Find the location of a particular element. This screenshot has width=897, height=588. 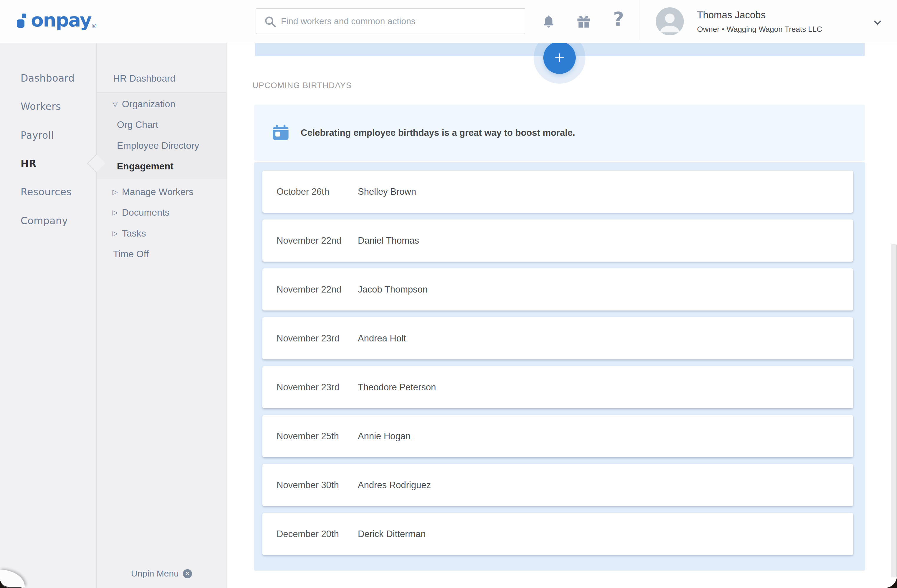

birthday-date: November 30th is located at coordinates (317, 485).